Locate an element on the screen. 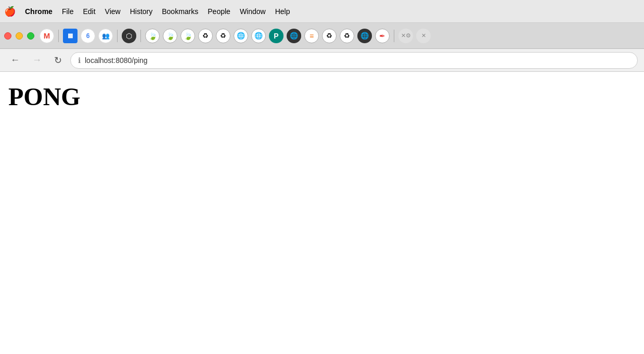  menu-people: People is located at coordinates (219, 11).